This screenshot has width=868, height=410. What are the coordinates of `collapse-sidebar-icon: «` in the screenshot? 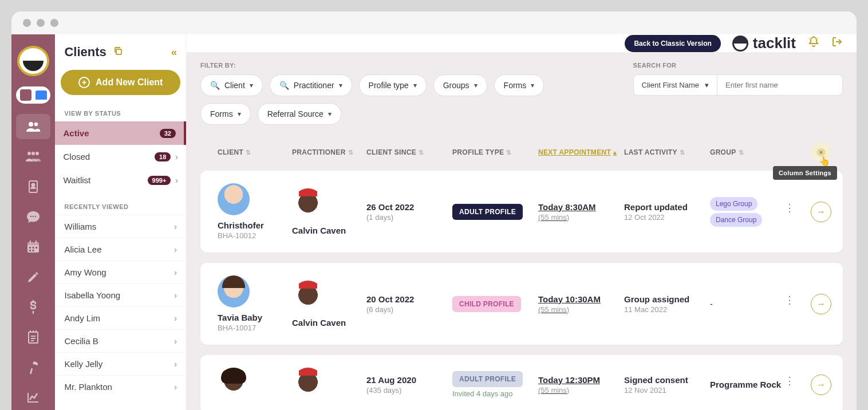 It's located at (174, 53).